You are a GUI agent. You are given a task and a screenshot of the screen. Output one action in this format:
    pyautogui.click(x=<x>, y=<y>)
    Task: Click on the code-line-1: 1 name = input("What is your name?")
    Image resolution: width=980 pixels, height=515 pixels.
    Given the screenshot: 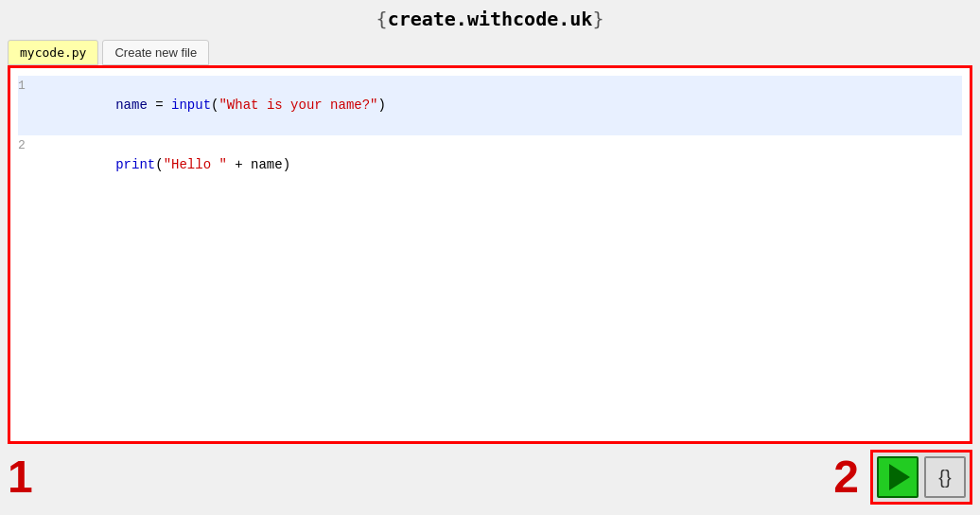 What is the action you would take?
    pyautogui.click(x=490, y=106)
    